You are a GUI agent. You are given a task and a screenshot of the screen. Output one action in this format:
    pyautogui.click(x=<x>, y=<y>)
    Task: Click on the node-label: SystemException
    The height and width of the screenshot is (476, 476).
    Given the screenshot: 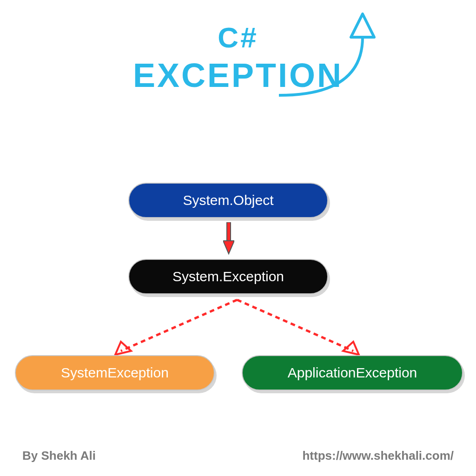 What is the action you would take?
    pyautogui.click(x=115, y=373)
    